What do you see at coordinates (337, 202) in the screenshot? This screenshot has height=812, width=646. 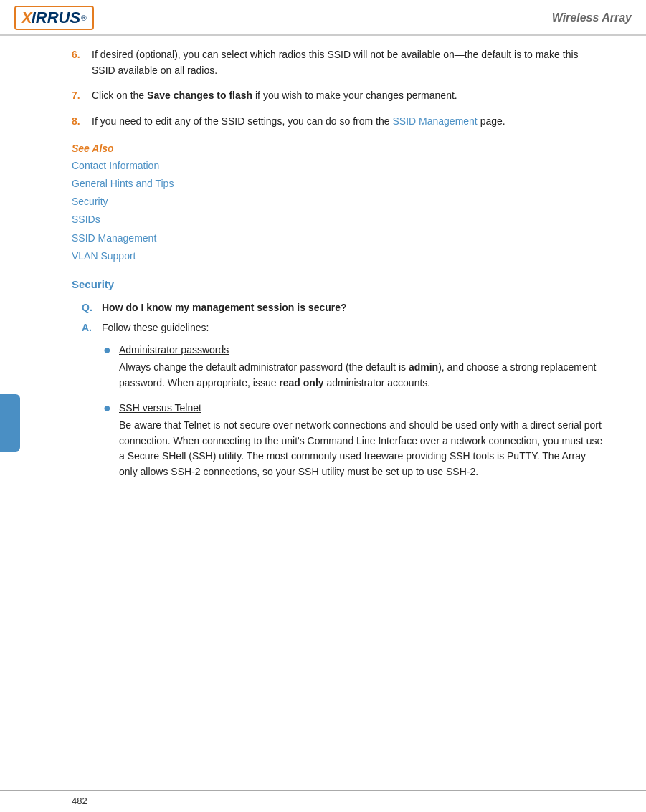 I see `link-security: Security` at bounding box center [337, 202].